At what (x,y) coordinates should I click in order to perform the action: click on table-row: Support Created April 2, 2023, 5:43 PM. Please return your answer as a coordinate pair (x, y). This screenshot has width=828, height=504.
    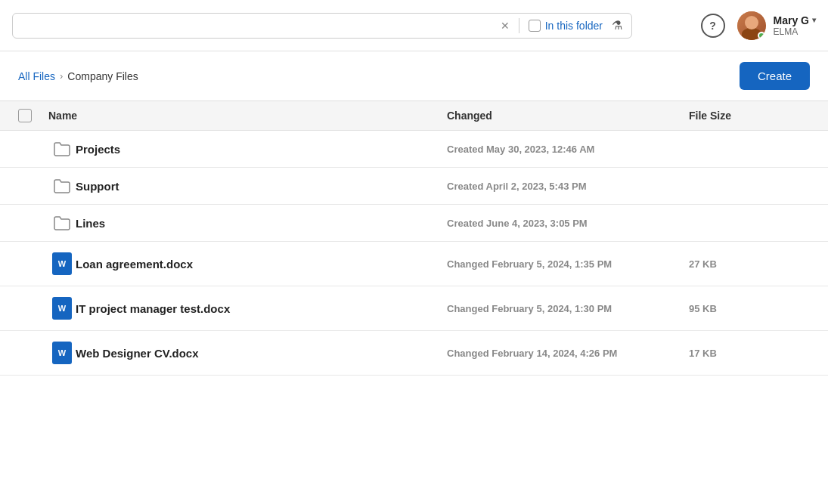
    Looking at the image, I should click on (414, 186).